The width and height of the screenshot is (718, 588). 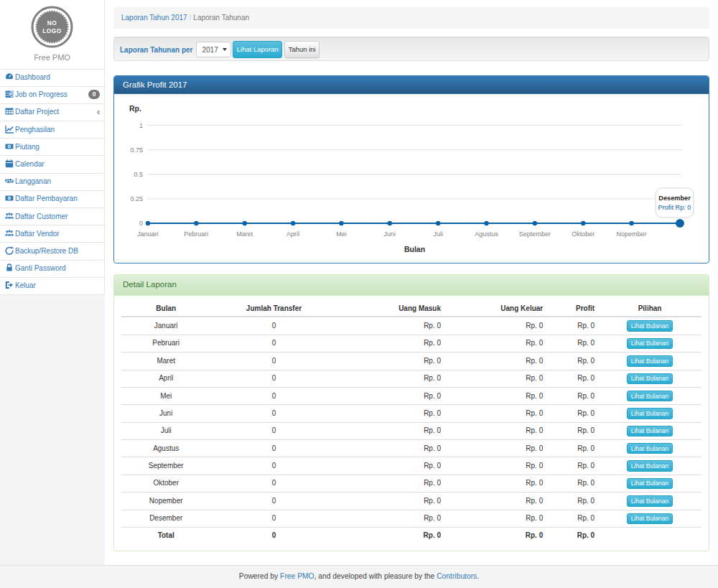 What do you see at coordinates (52, 23) in the screenshot?
I see `svg-text: NO` at bounding box center [52, 23].